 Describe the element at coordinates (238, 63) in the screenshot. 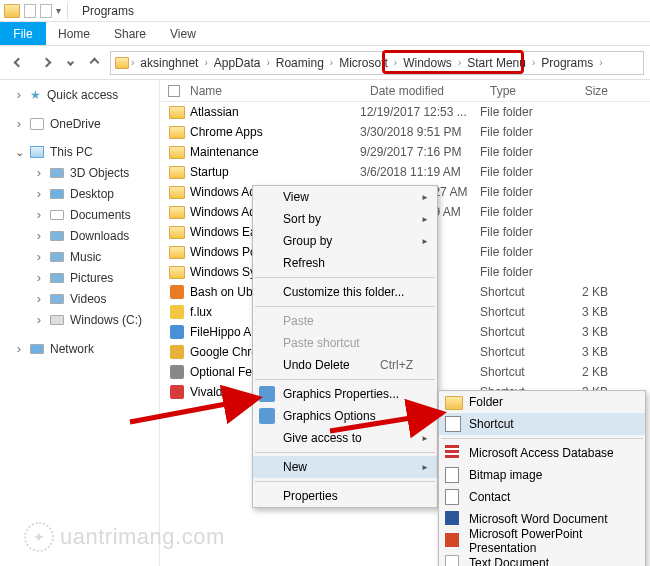

I see `crumb-1: AppData` at that location.